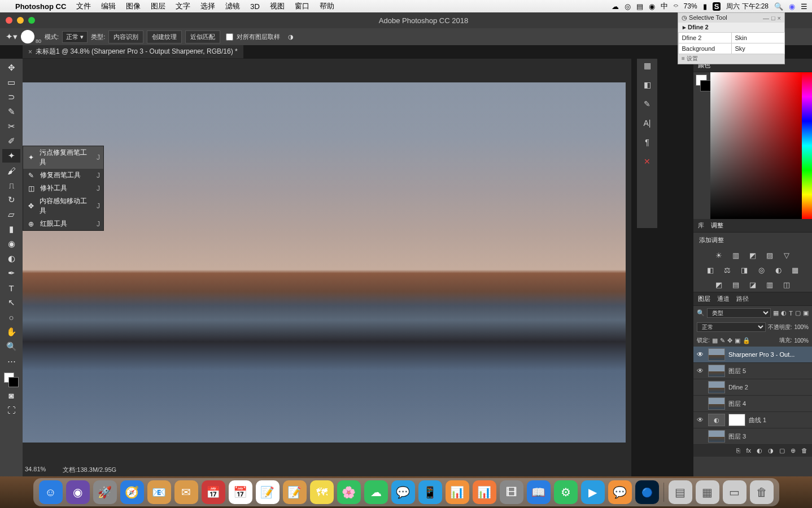  What do you see at coordinates (710, 270) in the screenshot?
I see `hue-icon: ◧` at bounding box center [710, 270].